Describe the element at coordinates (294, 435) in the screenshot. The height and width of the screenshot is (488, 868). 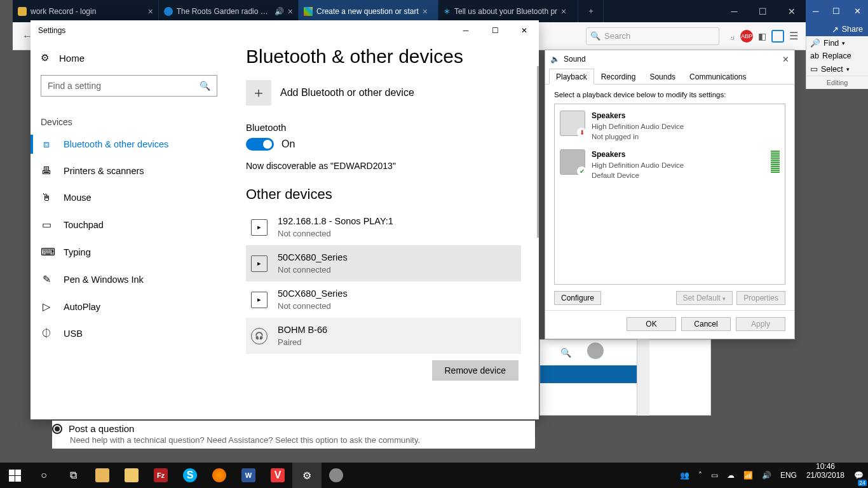
I see `post-question-option: Post a question Need help with a technic…` at that location.